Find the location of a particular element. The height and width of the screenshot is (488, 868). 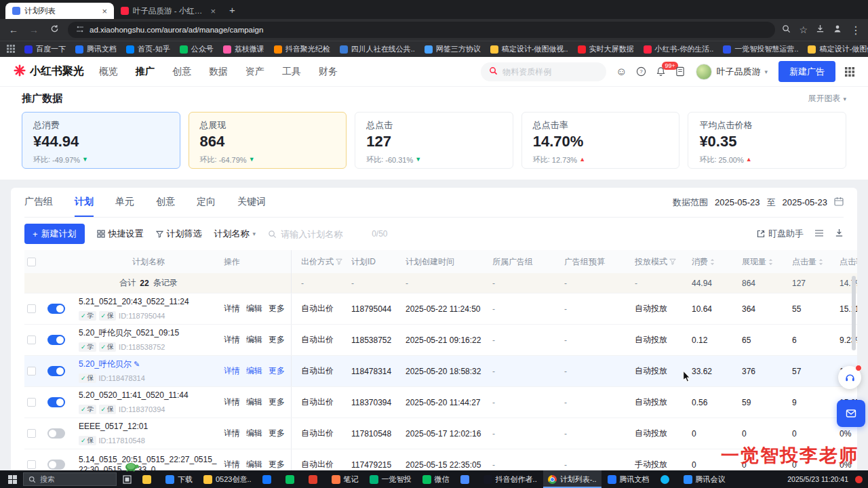

back-button: ← is located at coordinates (14, 30).